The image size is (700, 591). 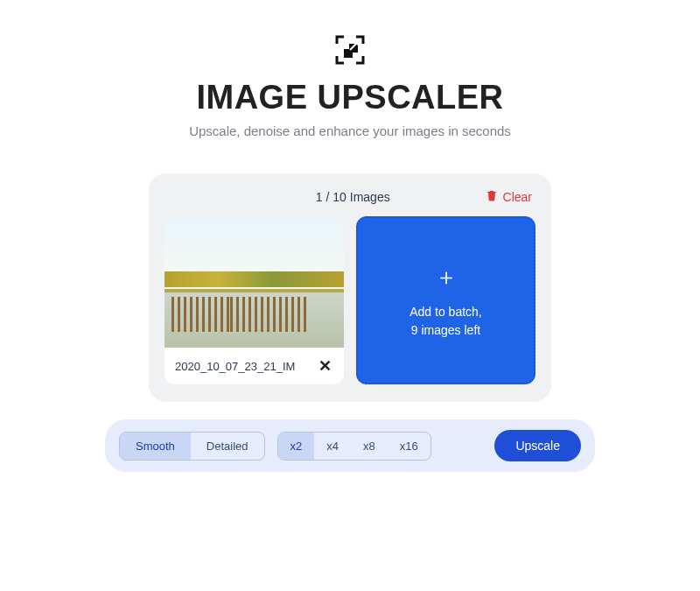 What do you see at coordinates (509, 196) in the screenshot?
I see `clear-button: Clear` at bounding box center [509, 196].